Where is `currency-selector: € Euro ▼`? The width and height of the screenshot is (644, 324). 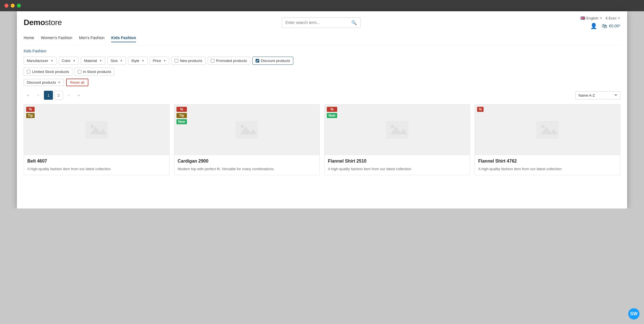
currency-selector: € Euro ▼ is located at coordinates (613, 18).